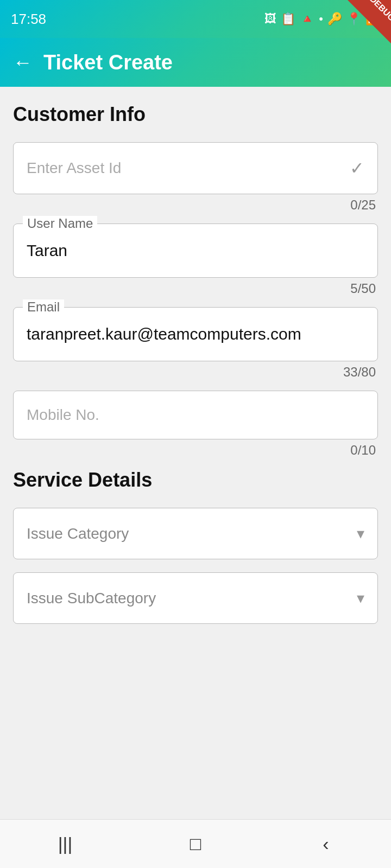  Describe the element at coordinates (195, 334) in the screenshot. I see `email-field: Email taranpreet.kaur@teamcomputers.com` at that location.